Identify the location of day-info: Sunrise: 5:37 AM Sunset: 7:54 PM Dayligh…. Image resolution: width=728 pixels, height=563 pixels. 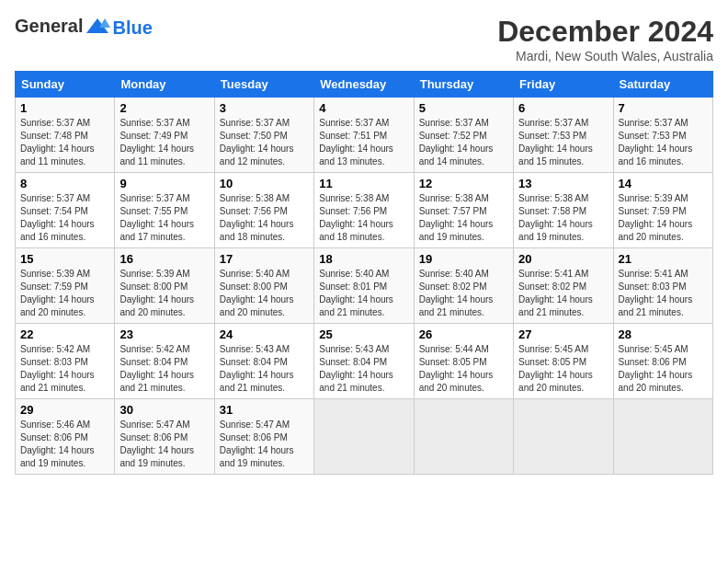
(64, 218).